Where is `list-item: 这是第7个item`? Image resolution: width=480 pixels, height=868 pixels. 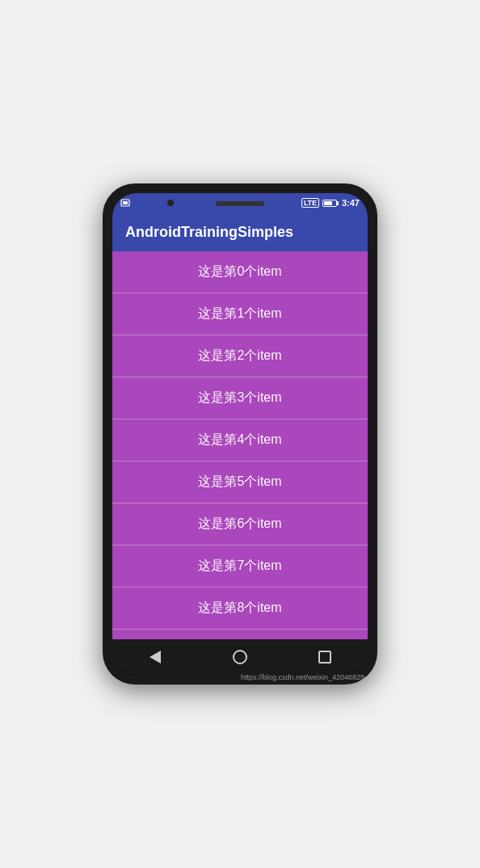
list-item: 这是第7个item is located at coordinates (240, 567).